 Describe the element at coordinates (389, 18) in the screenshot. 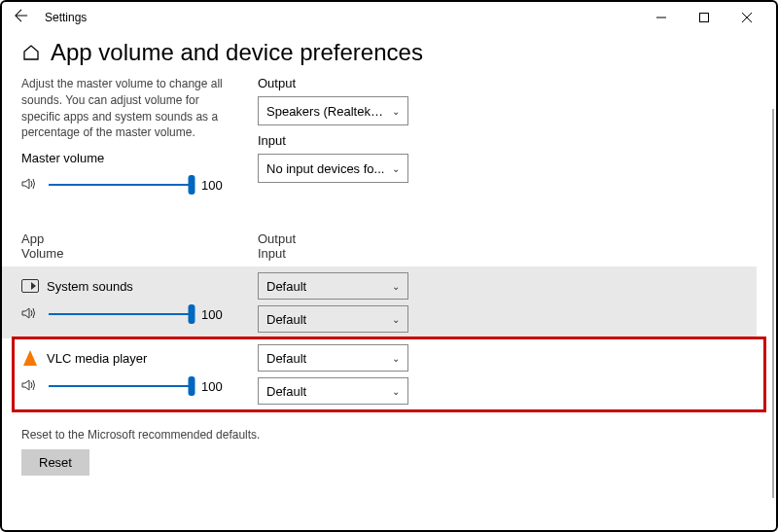

I see `titlebar: Settings` at that location.